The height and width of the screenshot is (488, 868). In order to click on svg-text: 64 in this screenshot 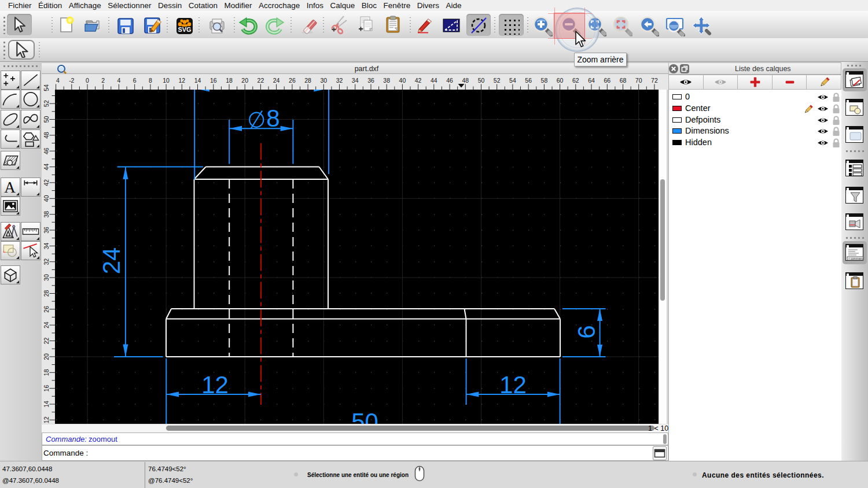, I will do `click(591, 80)`.